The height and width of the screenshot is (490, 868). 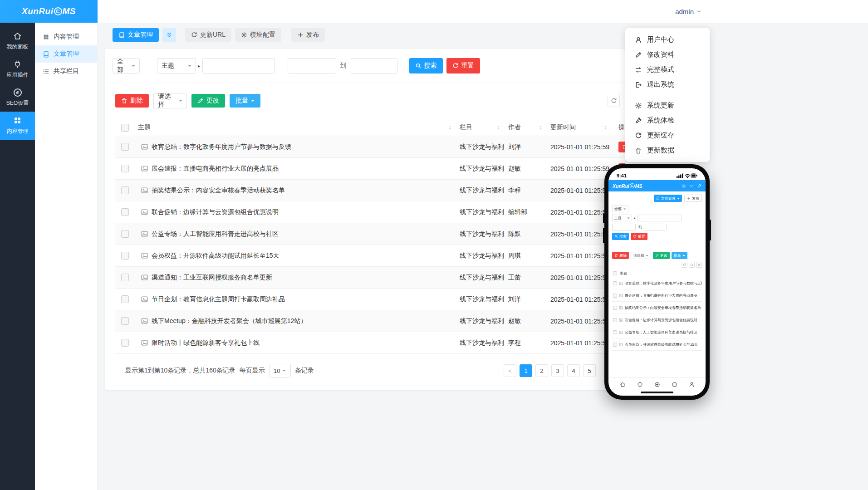 I want to click on search-button: 搜索, so click(x=426, y=66).